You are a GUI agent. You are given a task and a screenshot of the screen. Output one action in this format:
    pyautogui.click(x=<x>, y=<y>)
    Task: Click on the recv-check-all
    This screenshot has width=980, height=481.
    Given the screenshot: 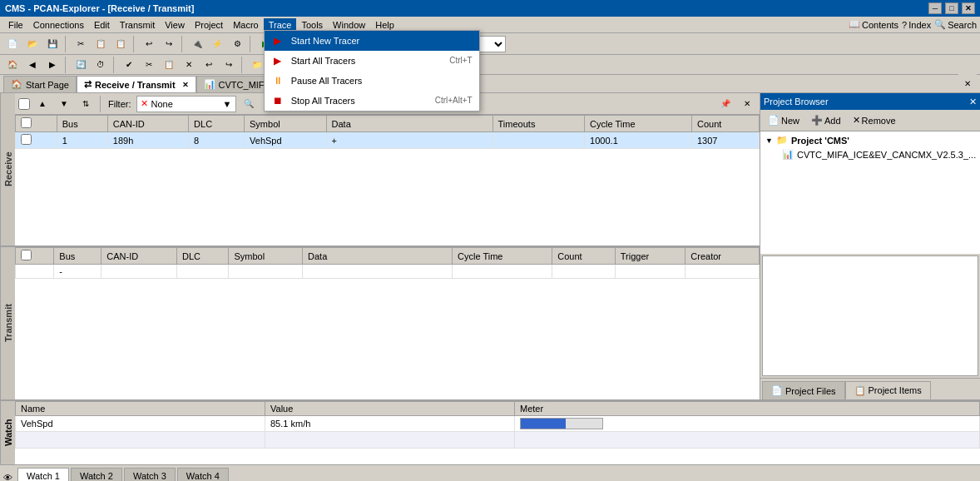 What is the action you would take?
    pyautogui.click(x=27, y=123)
    